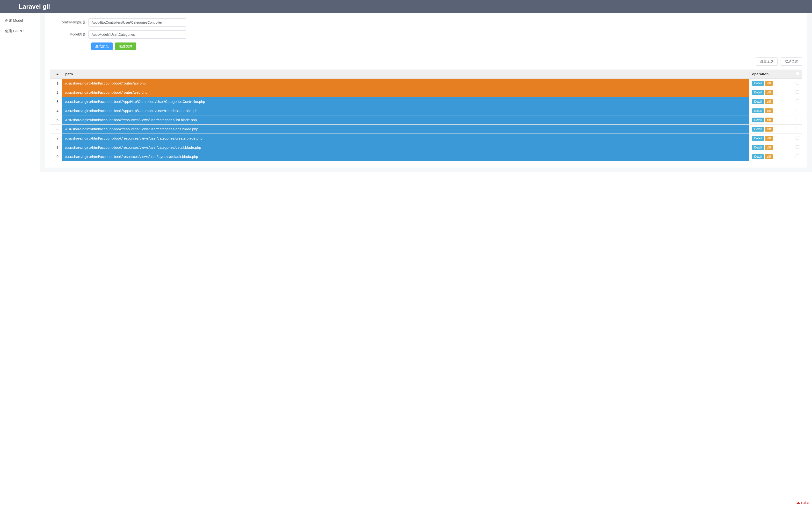 This screenshot has width=812, height=507. Describe the element at coordinates (770, 74) in the screenshot. I see `th-operation: operation` at that location.